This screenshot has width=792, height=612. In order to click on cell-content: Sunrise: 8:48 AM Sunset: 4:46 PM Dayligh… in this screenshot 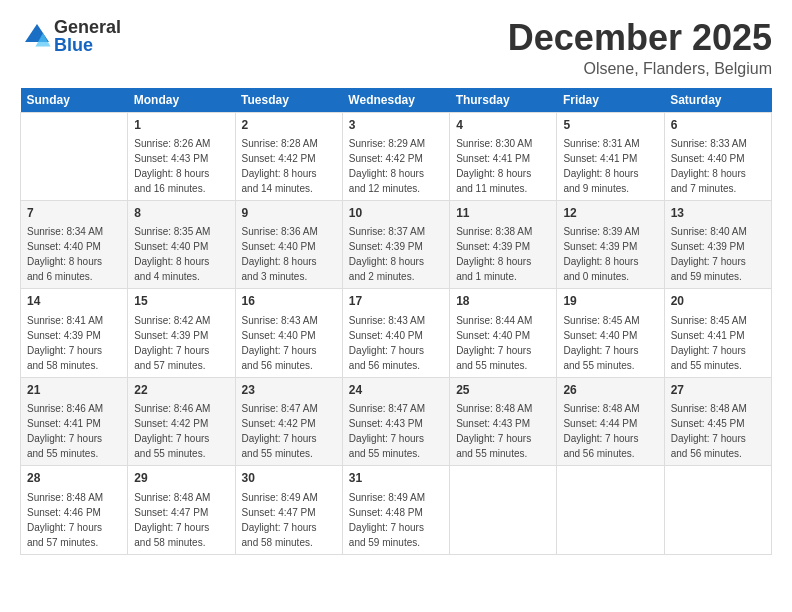, I will do `click(74, 520)`.